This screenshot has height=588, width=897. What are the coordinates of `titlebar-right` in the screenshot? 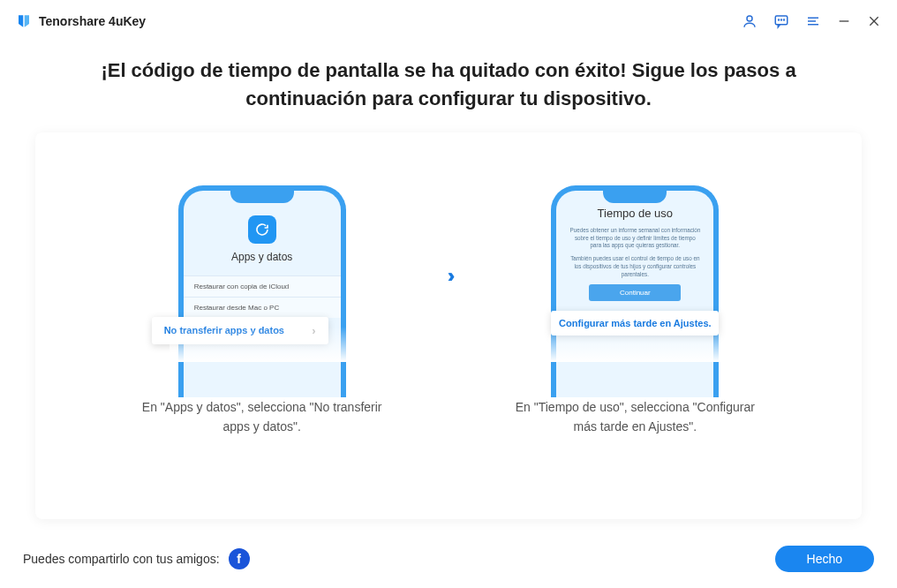 It's located at (811, 21).